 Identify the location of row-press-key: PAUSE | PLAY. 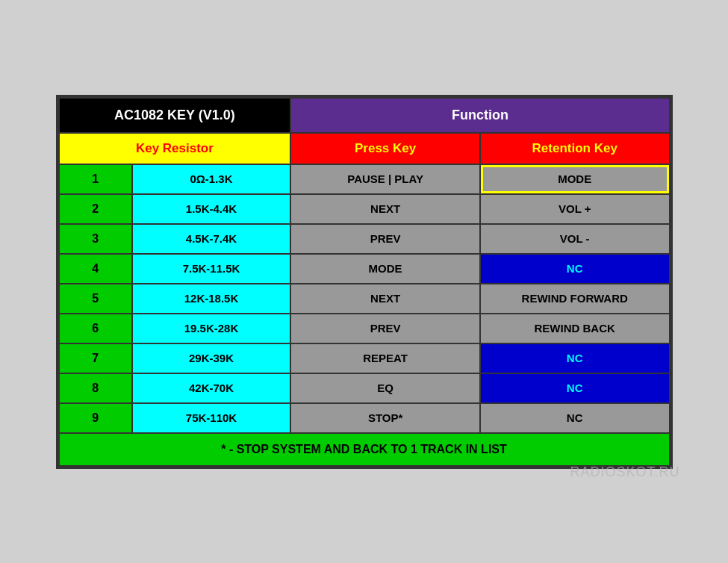
(385, 179).